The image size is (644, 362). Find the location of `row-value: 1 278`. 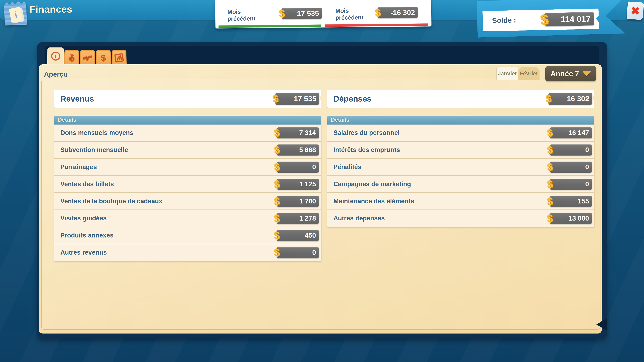

row-value: 1 278 is located at coordinates (298, 218).